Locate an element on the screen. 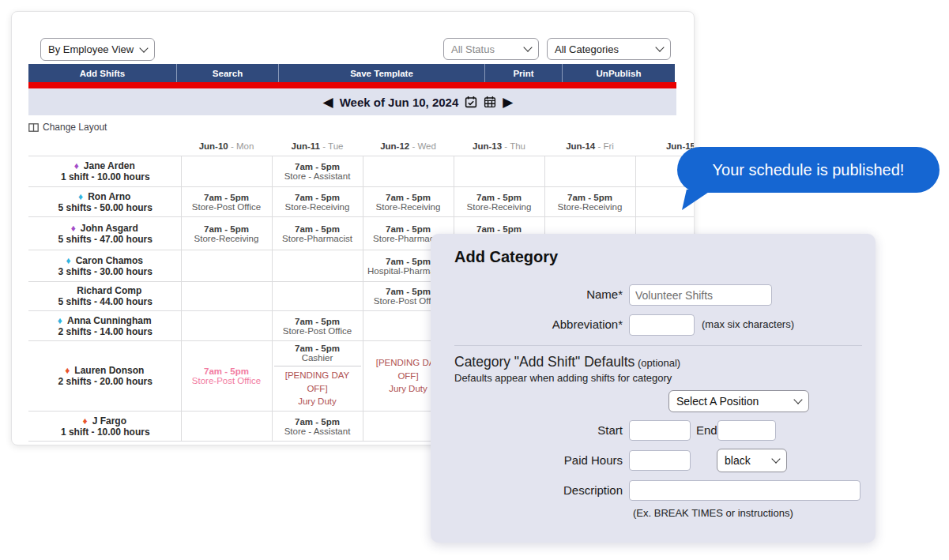  print-button: Print is located at coordinates (523, 73).